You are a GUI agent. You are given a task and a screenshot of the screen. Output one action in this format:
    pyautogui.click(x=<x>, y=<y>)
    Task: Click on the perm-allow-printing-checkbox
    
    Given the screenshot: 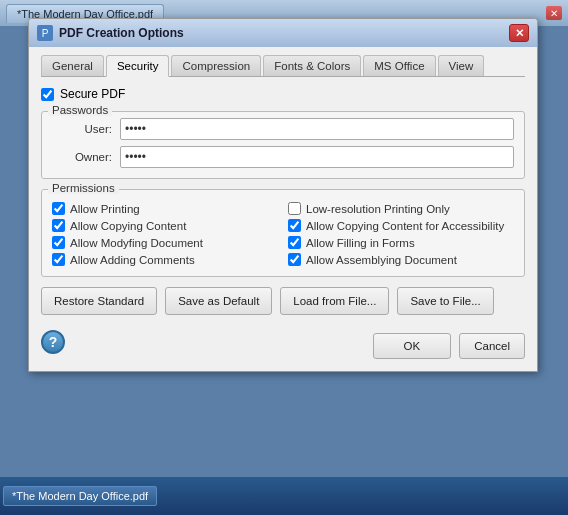 What is the action you would take?
    pyautogui.click(x=58, y=208)
    